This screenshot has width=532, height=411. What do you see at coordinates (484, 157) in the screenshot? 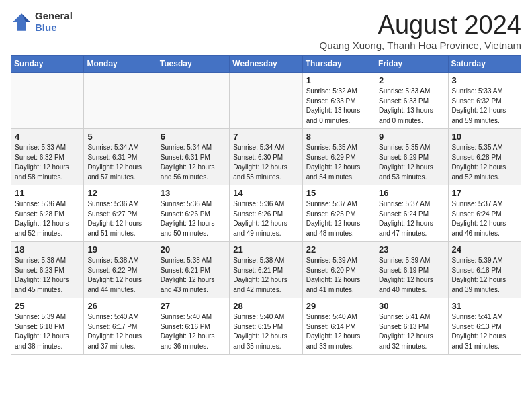
I see `calendar-cell: 10Sunrise: 5:35 AM Sunset: 6:28 PM Dayli…` at bounding box center [484, 157].